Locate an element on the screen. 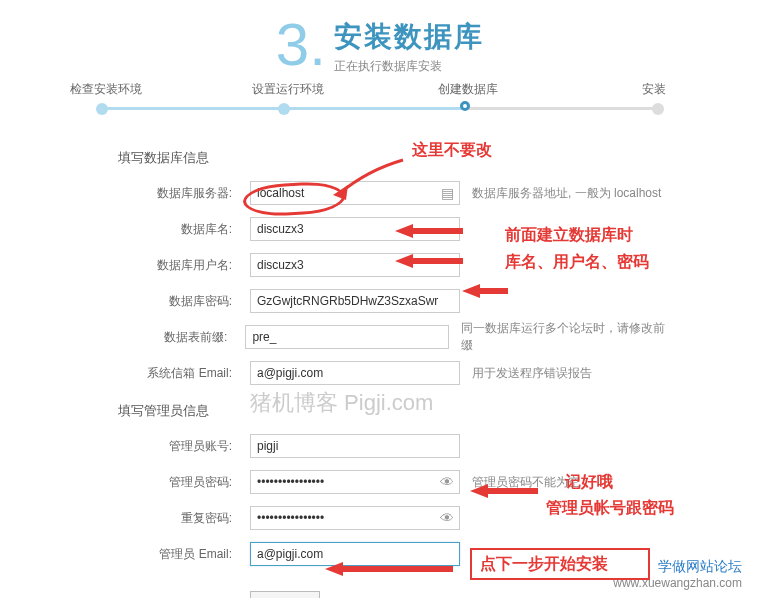  admin-pass-label: 管理员密码: is located at coordinates (170, 482).